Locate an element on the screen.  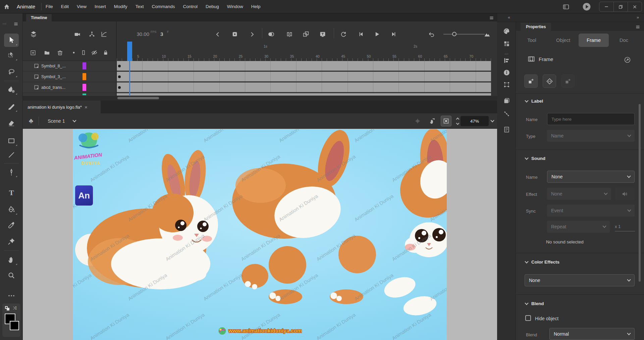
onion-skin-outlines-button is located at coordinates (289, 34).